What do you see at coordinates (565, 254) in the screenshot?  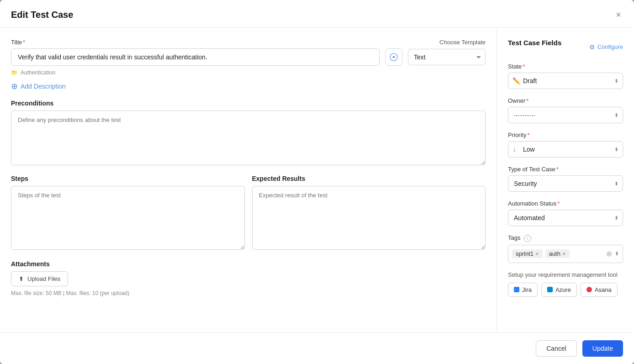 I see `tags-input-wrap: sprint1 × auth × ⊗ ⬍` at bounding box center [565, 254].